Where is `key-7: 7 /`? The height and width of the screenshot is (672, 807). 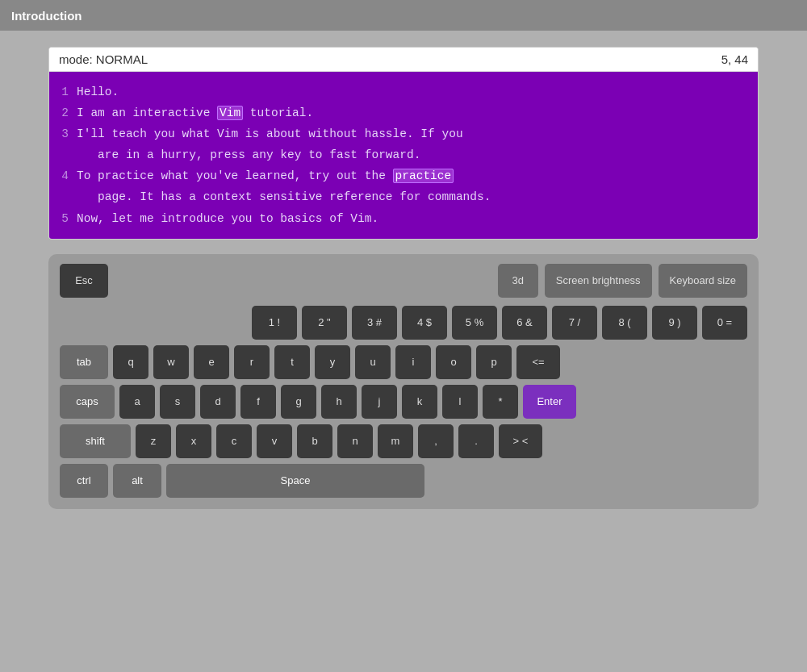 key-7: 7 / is located at coordinates (575, 323).